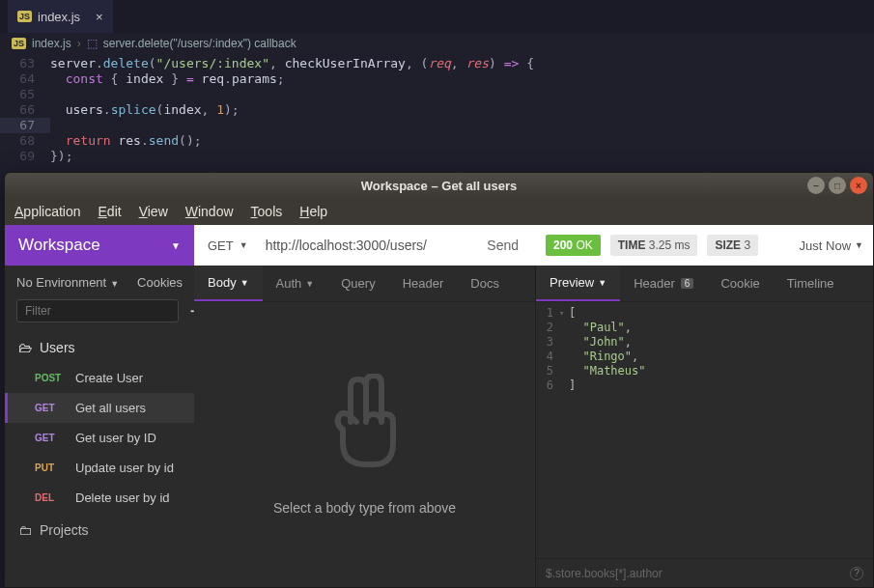 Image resolution: width=874 pixels, height=588 pixels. I want to click on window-title: Workspace – Get all users, so click(438, 185).